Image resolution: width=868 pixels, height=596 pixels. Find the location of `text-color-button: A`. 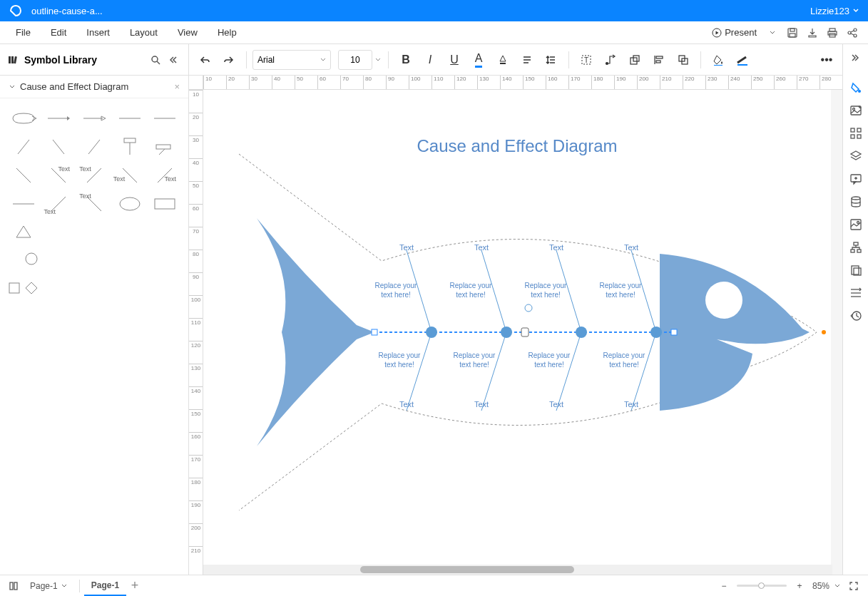

text-color-button: A is located at coordinates (479, 60).